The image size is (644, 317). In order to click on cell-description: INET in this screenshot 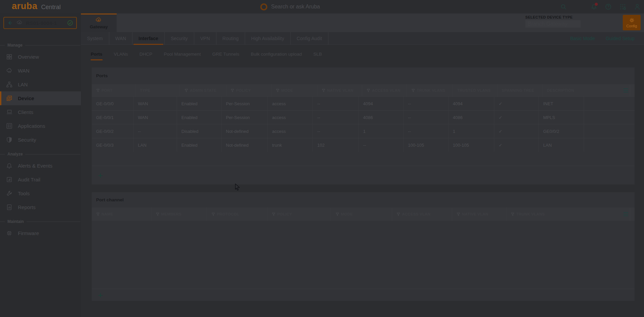, I will do `click(561, 104)`.